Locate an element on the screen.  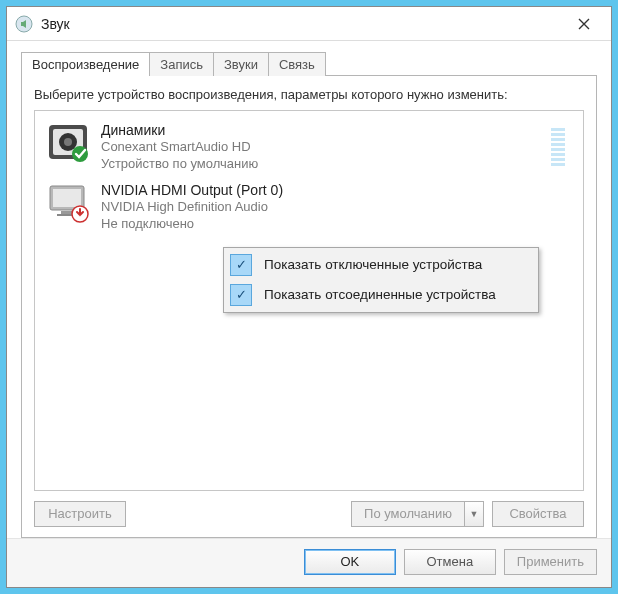
apply-button: Применить is located at coordinates (550, 562).